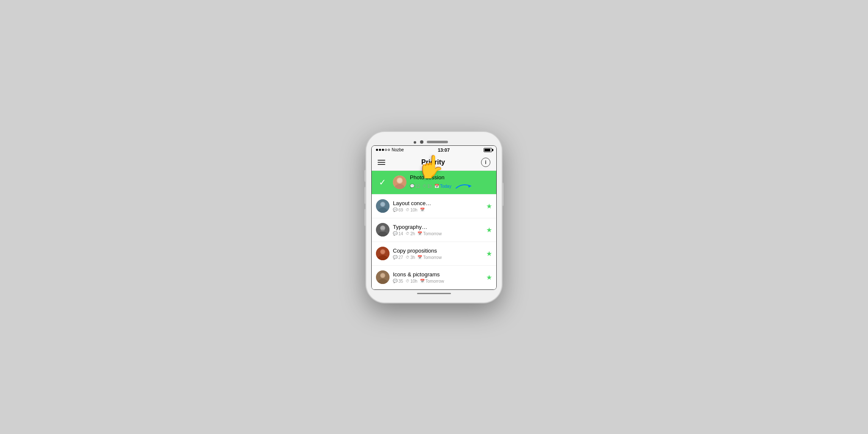  I want to click on task-content: Photo session 💬 12 ⏱ 1h 📅 Today, so click(451, 182).